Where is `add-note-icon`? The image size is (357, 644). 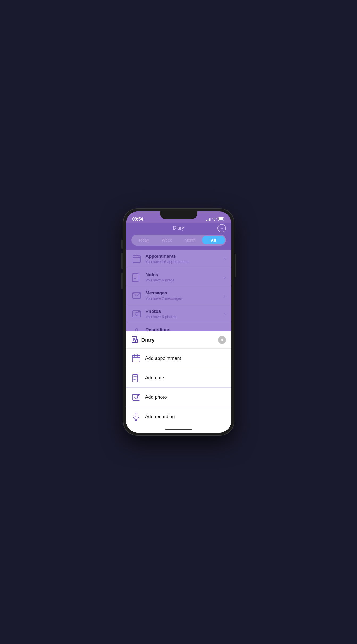 add-note-icon is located at coordinates (136, 378).